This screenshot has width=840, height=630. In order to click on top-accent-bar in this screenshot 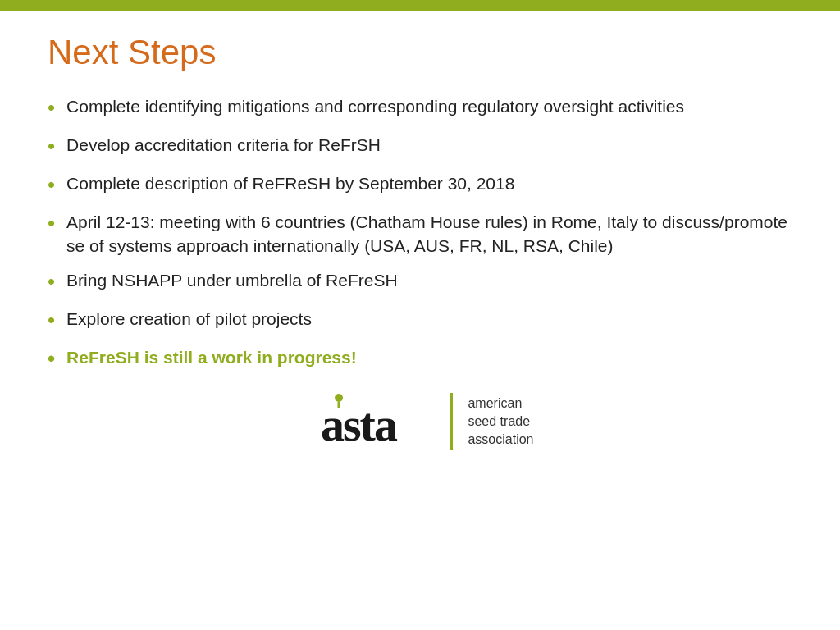, I will do `click(420, 6)`.